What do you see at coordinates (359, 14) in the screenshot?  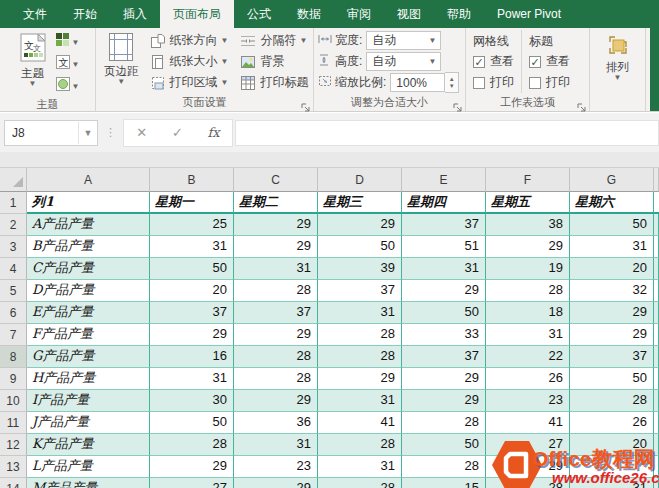 I see `tab-审阅: 审阅` at bounding box center [359, 14].